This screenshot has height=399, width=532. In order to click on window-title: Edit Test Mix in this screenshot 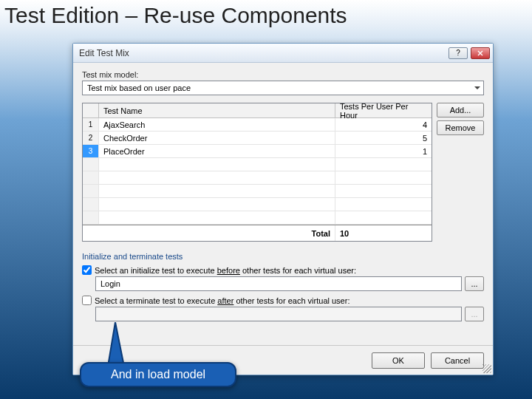, I will do `click(104, 53)`.